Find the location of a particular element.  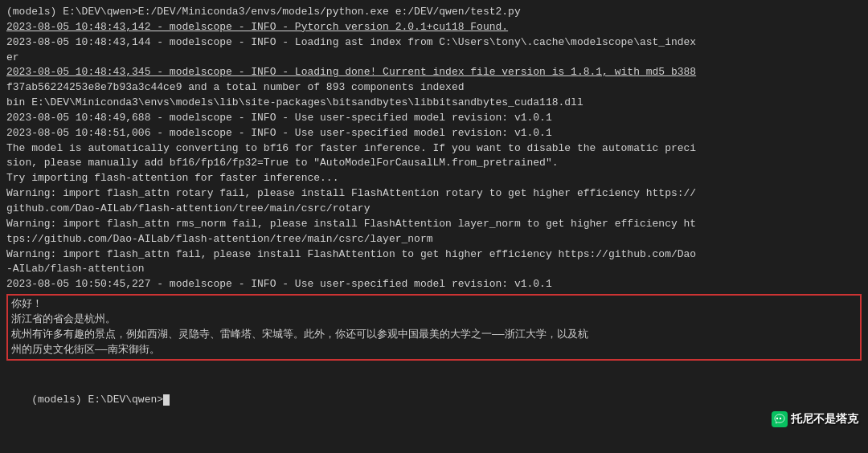

terminal-line: 2023-08-05 10:48:43,144 - modelscope - I… is located at coordinates (434, 43).